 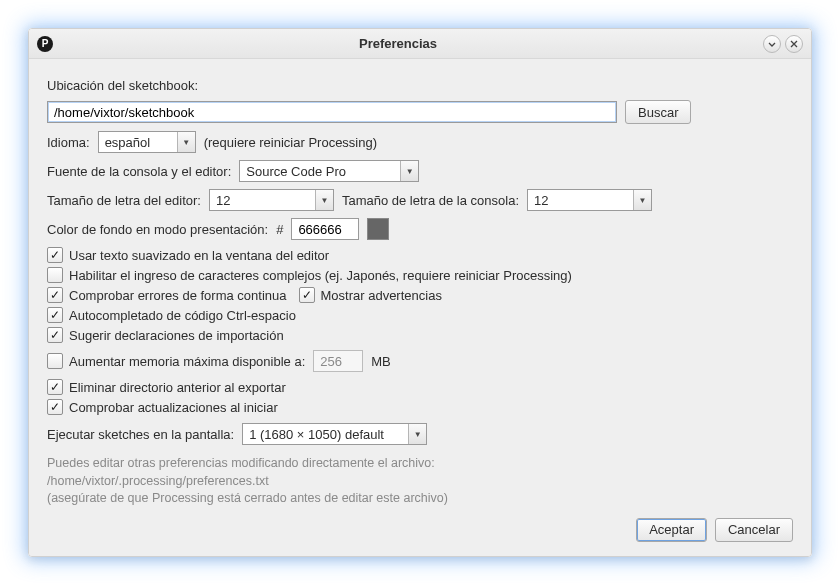 What do you see at coordinates (398, 44) in the screenshot?
I see `window-title: Preferencias` at bounding box center [398, 44].